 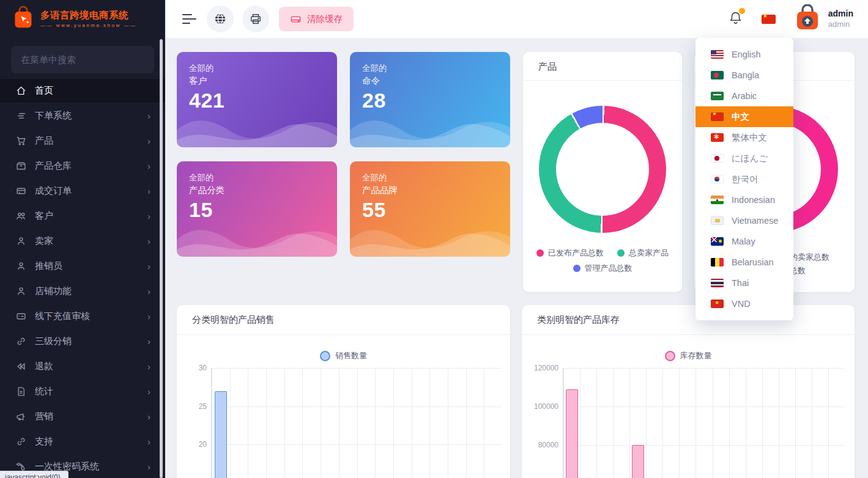 I want to click on stock-plot-area: 12000010000080000, so click(x=703, y=423).